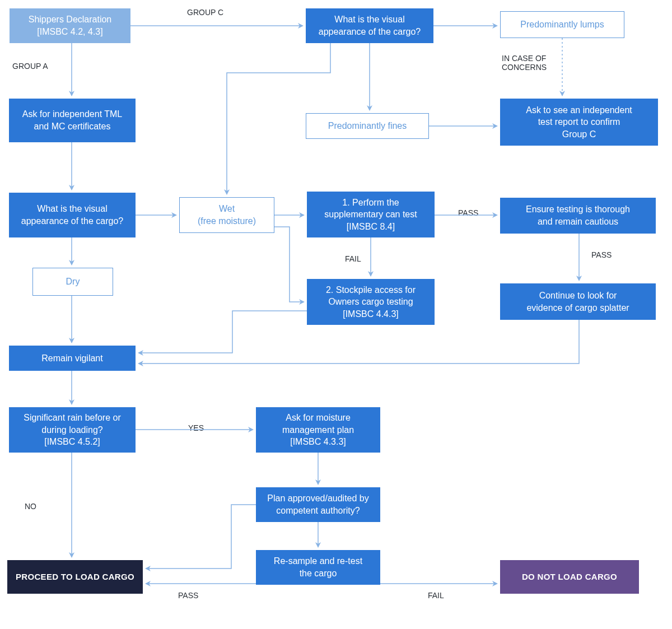 Image resolution: width=672 pixels, height=629 pixels. Describe the element at coordinates (72, 215) in the screenshot. I see `visual-appearance-a: What is the visual appearance of the car…` at that location.